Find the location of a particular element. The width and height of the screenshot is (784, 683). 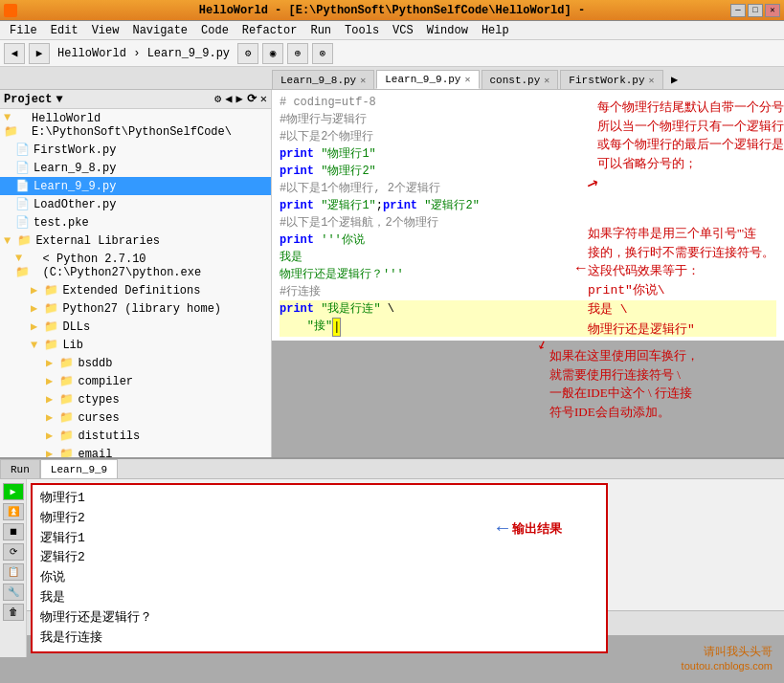

output-line: 逻辑行2 is located at coordinates (320, 559).